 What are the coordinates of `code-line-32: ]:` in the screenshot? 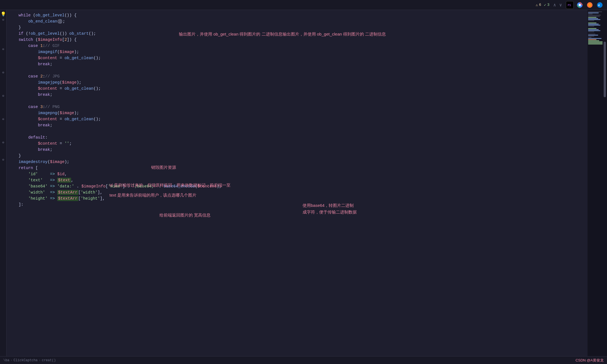 It's located at (297, 205).